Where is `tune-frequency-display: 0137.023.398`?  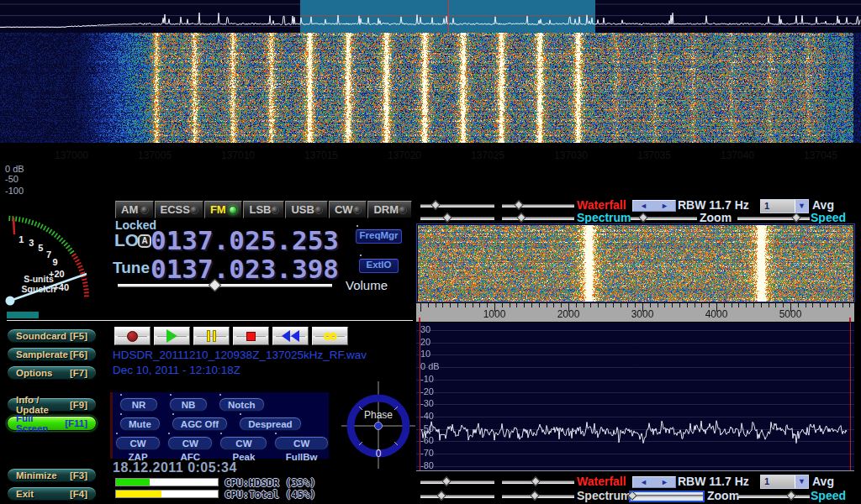 tune-frequency-display: 0137.023.398 is located at coordinates (245, 269).